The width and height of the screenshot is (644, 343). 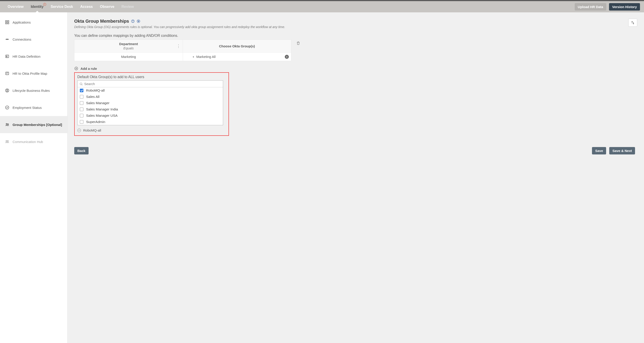 What do you see at coordinates (62, 7) in the screenshot?
I see `tab-service-desk: Service Desk` at bounding box center [62, 7].